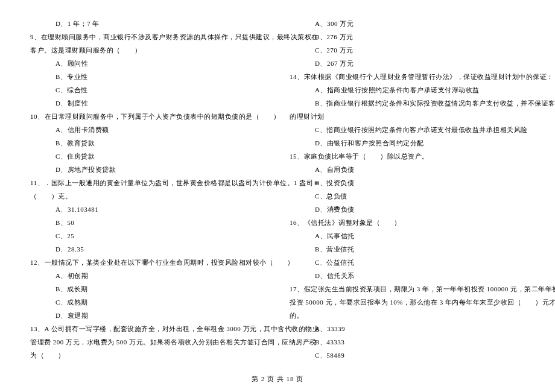  Describe the element at coordinates (407, 196) in the screenshot. I see `option: C、总负债` at that location.